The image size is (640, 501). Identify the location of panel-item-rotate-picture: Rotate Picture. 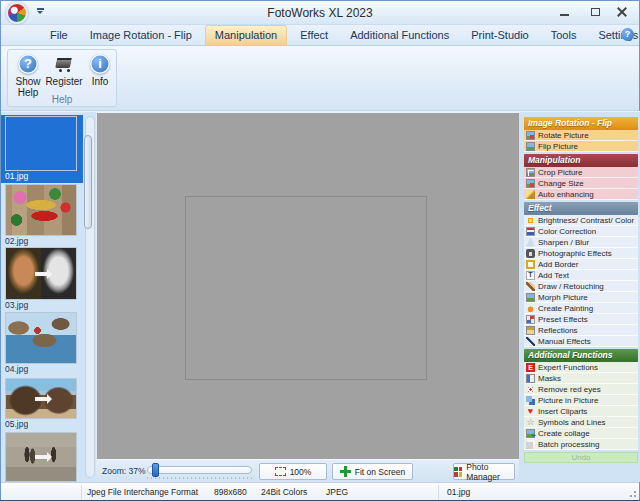
(581, 136).